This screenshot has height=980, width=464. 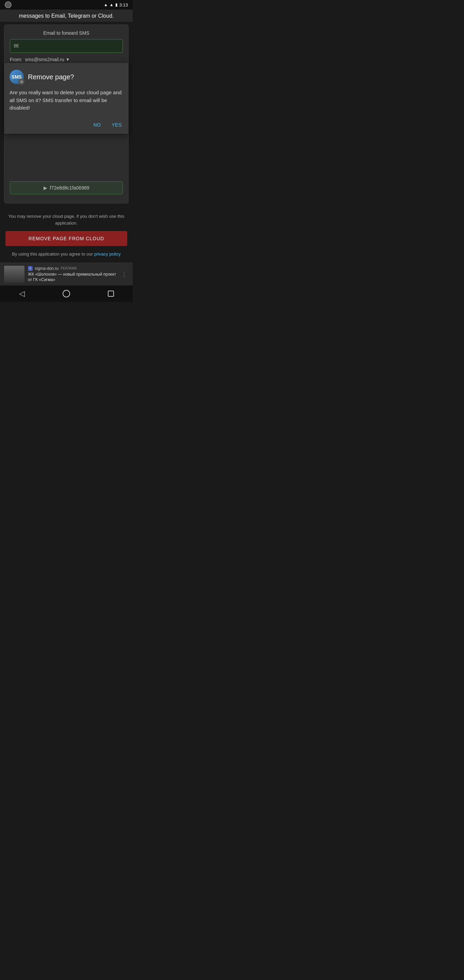 I want to click on dialog-app-icon: SMS ⚙, so click(x=17, y=77).